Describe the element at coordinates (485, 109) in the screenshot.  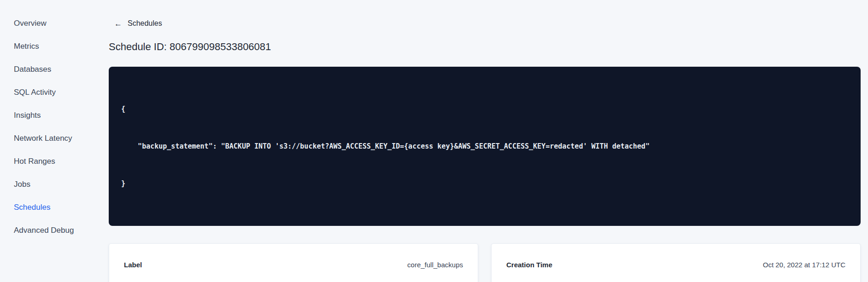
I see `code-line: {` at that location.